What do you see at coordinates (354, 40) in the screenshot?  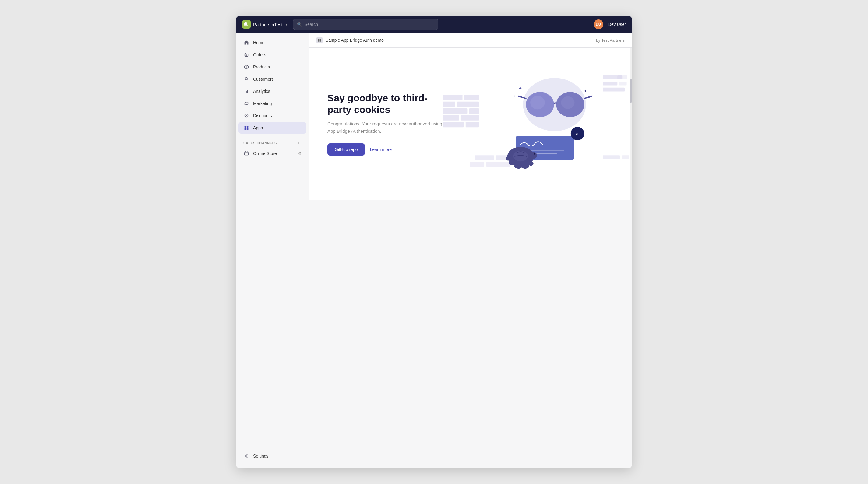 I see `page-title: Sample App Bridge Auth demo` at bounding box center [354, 40].